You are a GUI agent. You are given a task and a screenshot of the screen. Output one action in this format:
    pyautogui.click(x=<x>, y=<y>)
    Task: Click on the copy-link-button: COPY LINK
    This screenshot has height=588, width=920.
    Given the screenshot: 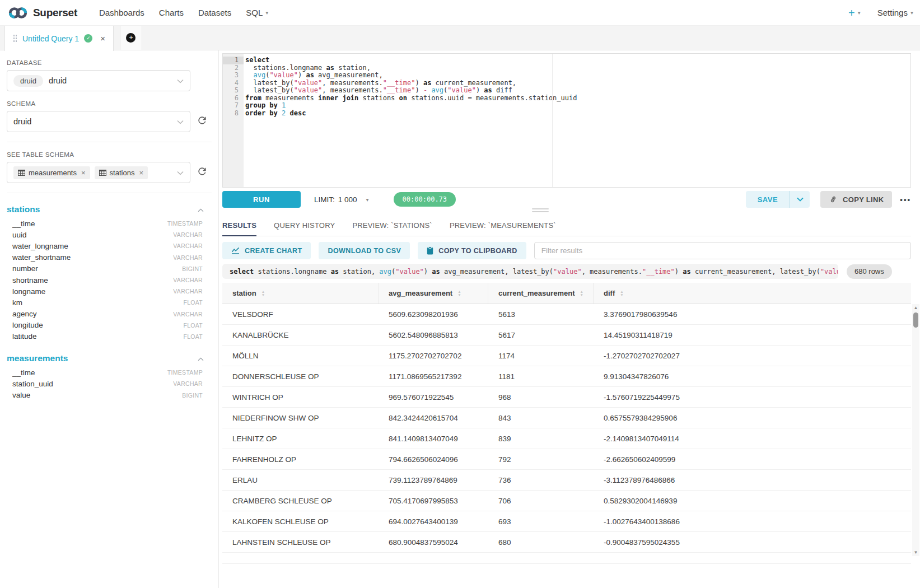 What is the action you would take?
    pyautogui.click(x=856, y=199)
    